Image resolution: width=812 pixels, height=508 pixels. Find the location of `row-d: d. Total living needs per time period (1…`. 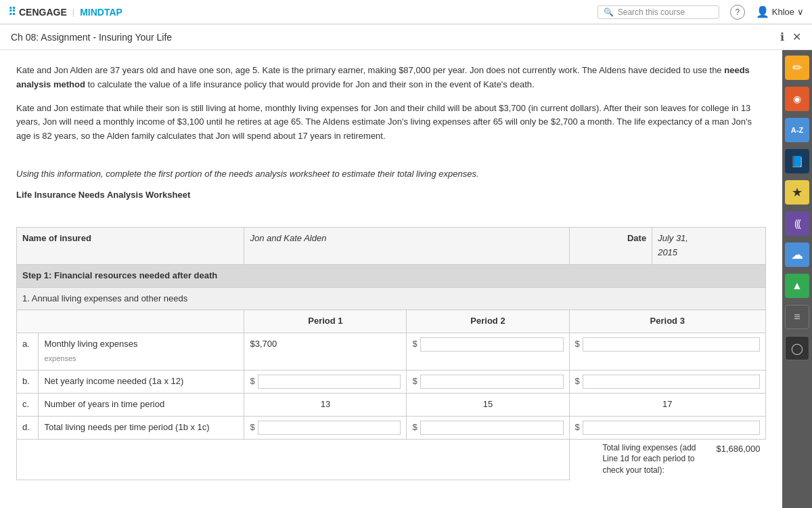

row-d: d. Total living needs per time period (1… is located at coordinates (391, 427).